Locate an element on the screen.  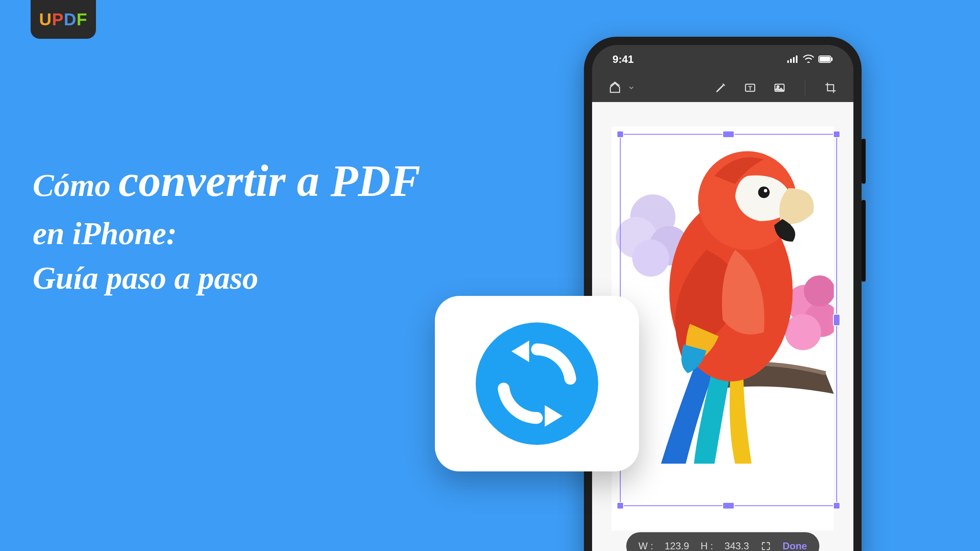
svg-text: T is located at coordinates (750, 88).